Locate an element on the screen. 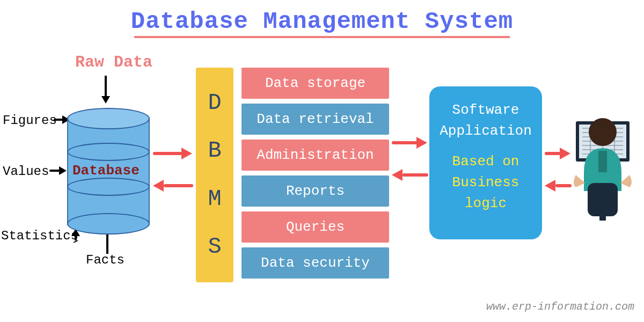 Image resolution: width=644 pixels, height=322 pixels. dbms-letter: D is located at coordinates (215, 103).